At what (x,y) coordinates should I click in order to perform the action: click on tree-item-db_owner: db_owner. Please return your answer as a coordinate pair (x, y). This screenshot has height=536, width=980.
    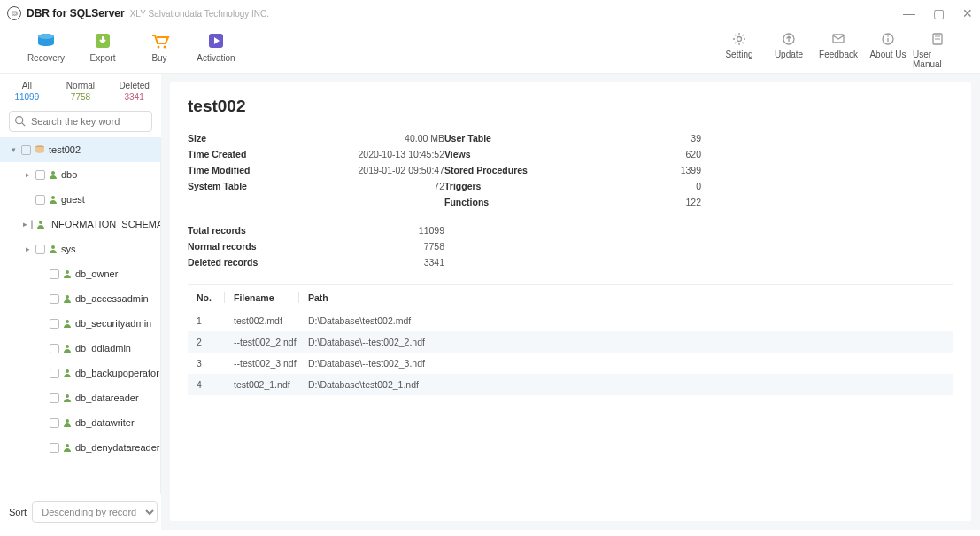
    Looking at the image, I should click on (80, 274).